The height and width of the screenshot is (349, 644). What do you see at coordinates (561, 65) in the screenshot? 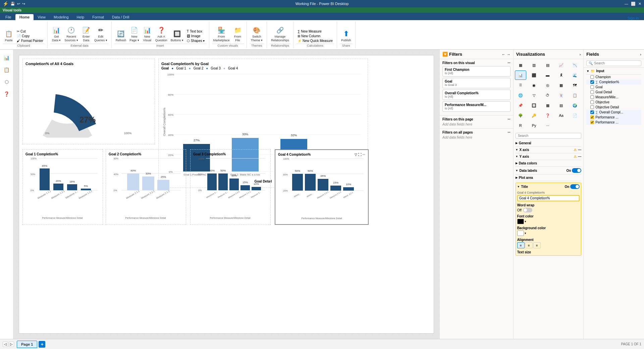
I see `viz-icon-line: 📈` at bounding box center [561, 65].